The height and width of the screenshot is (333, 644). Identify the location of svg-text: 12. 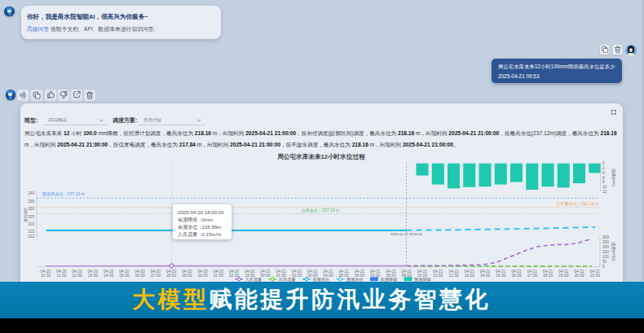
(605, 192).